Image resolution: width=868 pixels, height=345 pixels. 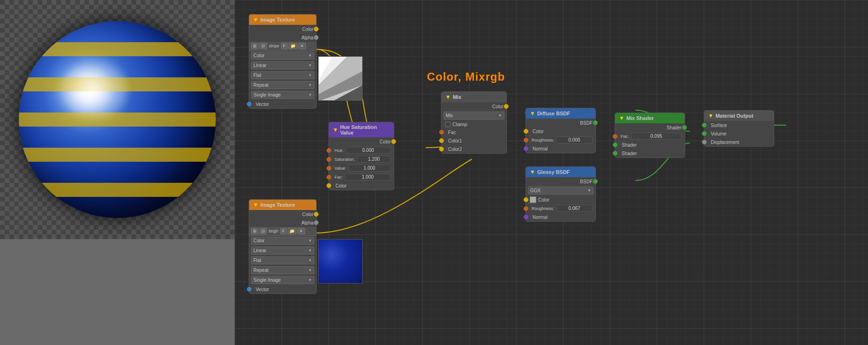 What do you see at coordinates (282, 261) in the screenshot?
I see `flat-dropdown-2: Flat ▼` at bounding box center [282, 261].